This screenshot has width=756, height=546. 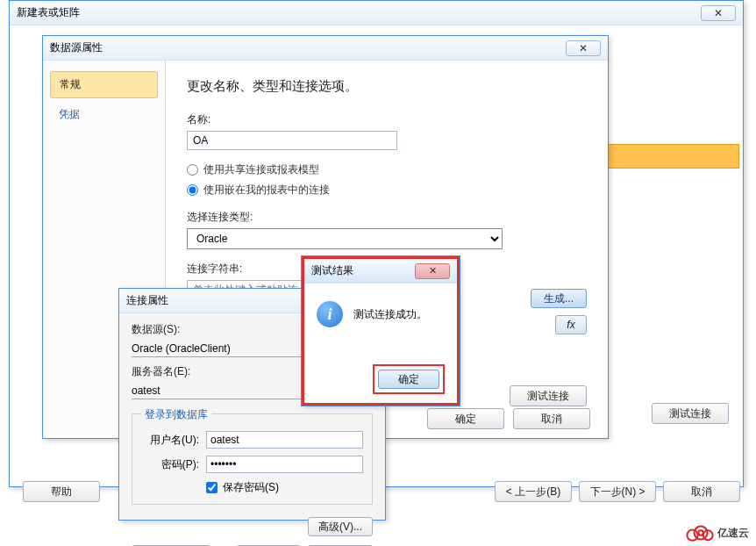 I want to click on name-label: 名称:, so click(x=387, y=119).